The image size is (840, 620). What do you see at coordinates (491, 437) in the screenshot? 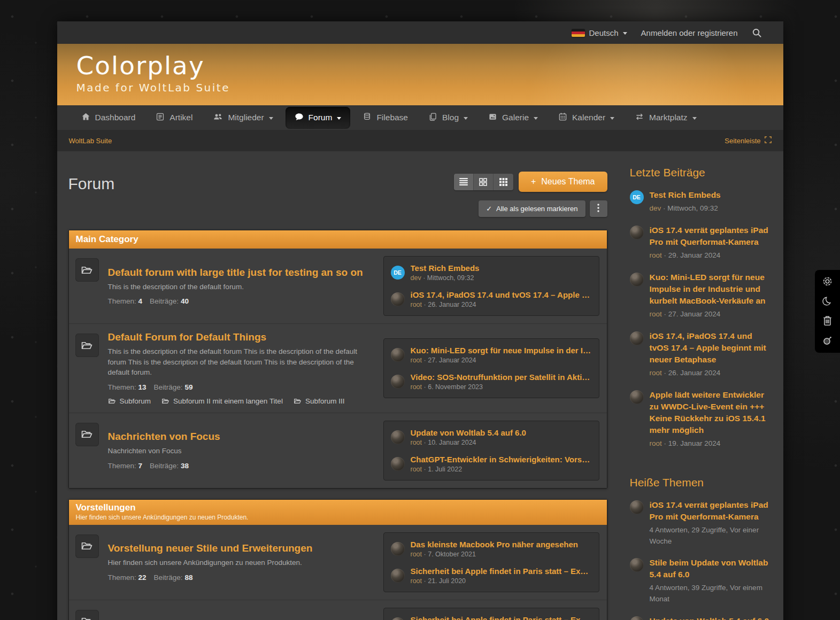
I see `last-post-item: Update von Woltlab 5.4 auf 6.0 root · 10…` at bounding box center [491, 437].